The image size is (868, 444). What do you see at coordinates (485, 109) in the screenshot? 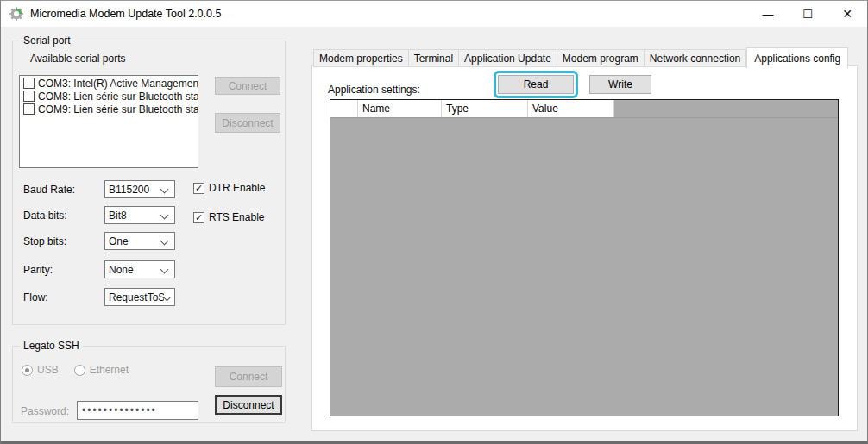
I see `column-header-type: Type` at bounding box center [485, 109].